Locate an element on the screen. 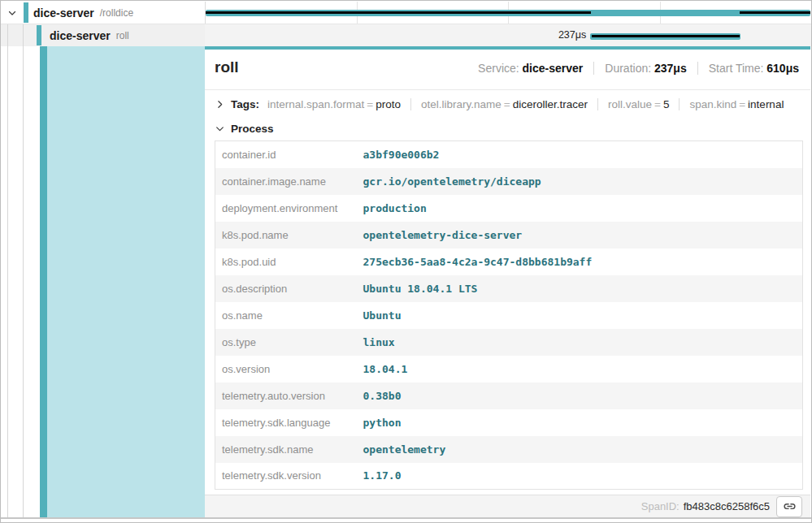 Image resolution: width=812 pixels, height=523 pixels. table-row: k8s.pod.uid275ecb36-5aa8-4c2a-9c47-d8bb6… is located at coordinates (509, 262).